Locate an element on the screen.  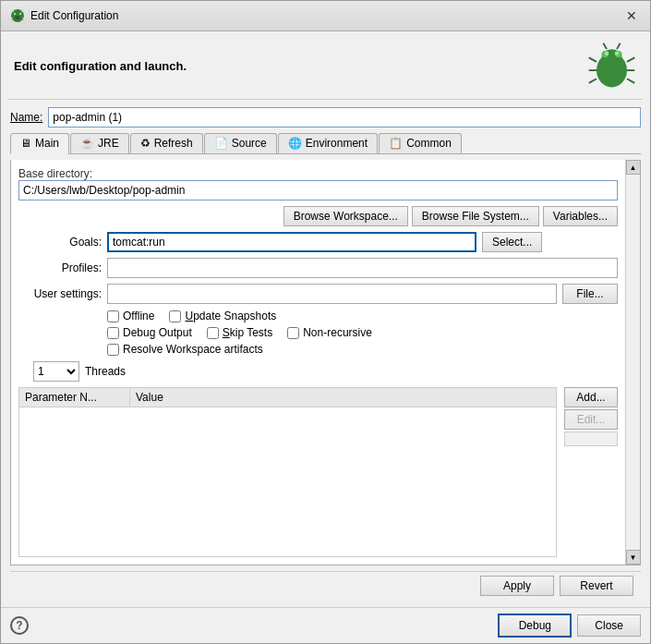
title-bar-left: Edit Configuration is located at coordinates (65, 16).